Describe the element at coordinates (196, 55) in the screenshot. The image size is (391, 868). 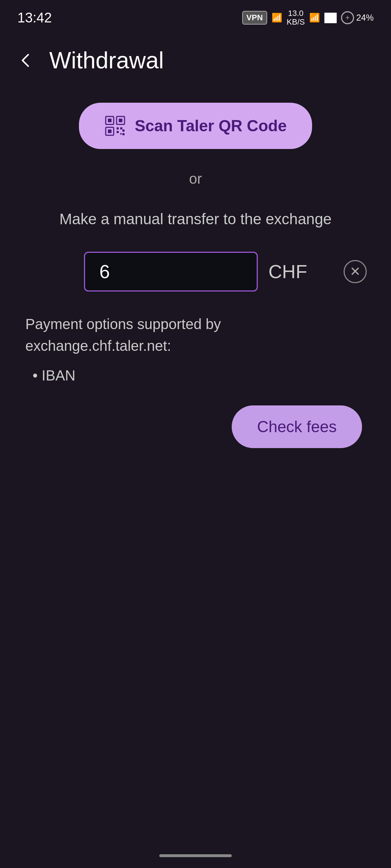
I see `top-nav: Withdrawal` at that location.